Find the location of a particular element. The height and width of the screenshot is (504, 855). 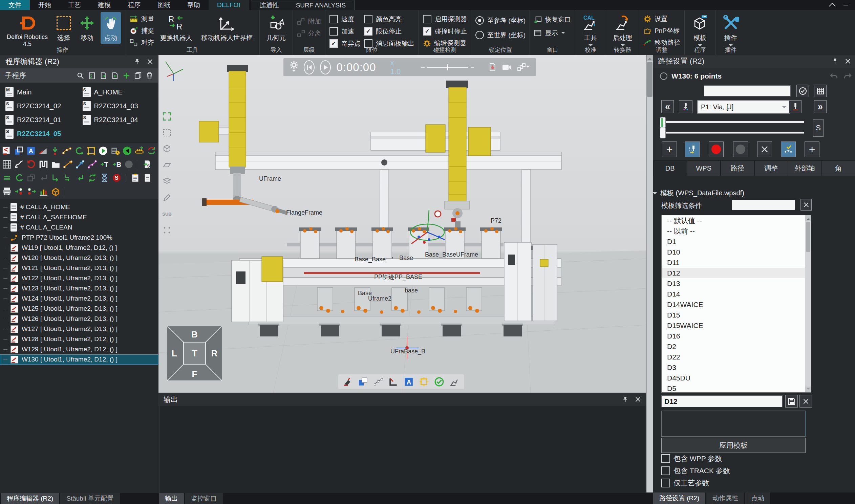

settings-tab: 角 is located at coordinates (838, 168).